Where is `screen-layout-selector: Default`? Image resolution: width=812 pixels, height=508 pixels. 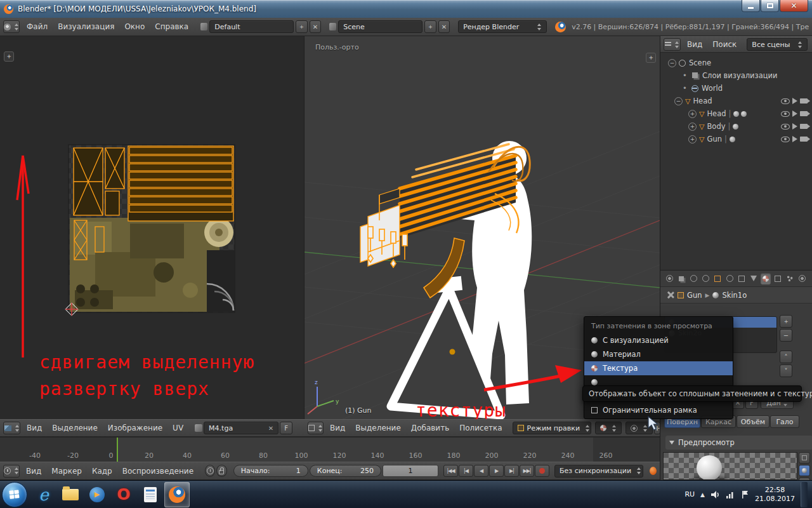 screen-layout-selector: Default is located at coordinates (251, 27).